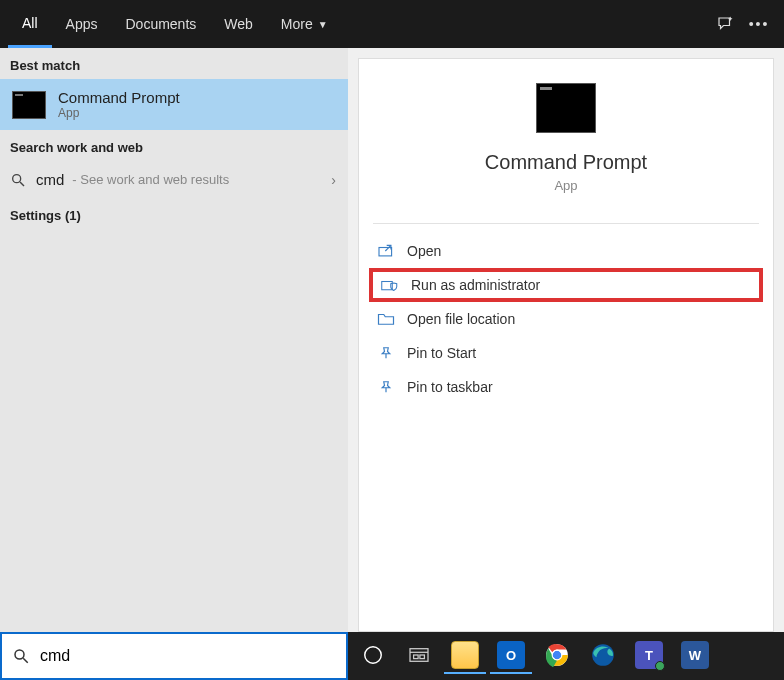  Describe the element at coordinates (392, 24) in the screenshot. I see `search-tabs-bar: All Apps Documents Web More▼ •••` at that location.